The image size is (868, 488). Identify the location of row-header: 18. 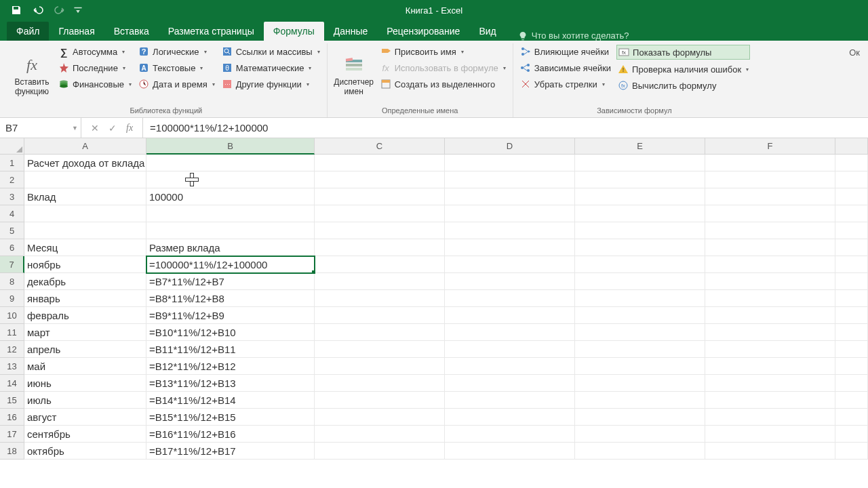
(12, 451).